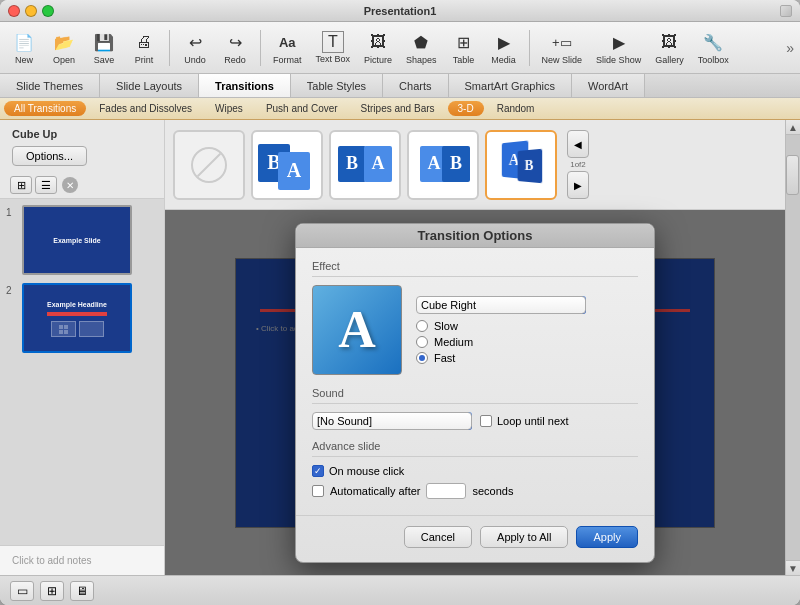 The height and width of the screenshot is (605, 800). What do you see at coordinates (144, 48) in the screenshot?
I see `print-button: 🖨 Print` at bounding box center [144, 48].